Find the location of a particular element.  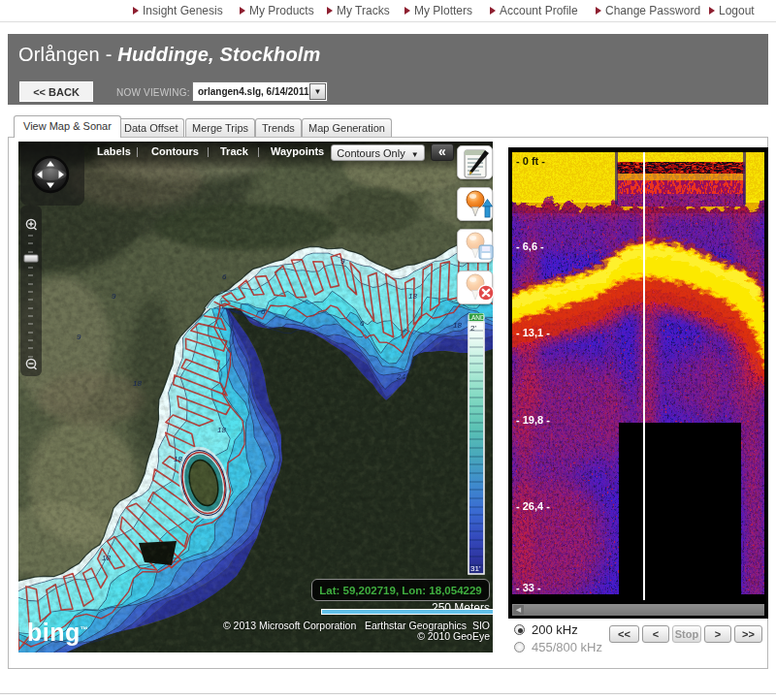

svg-text: - 26,4 - is located at coordinates (534, 506).